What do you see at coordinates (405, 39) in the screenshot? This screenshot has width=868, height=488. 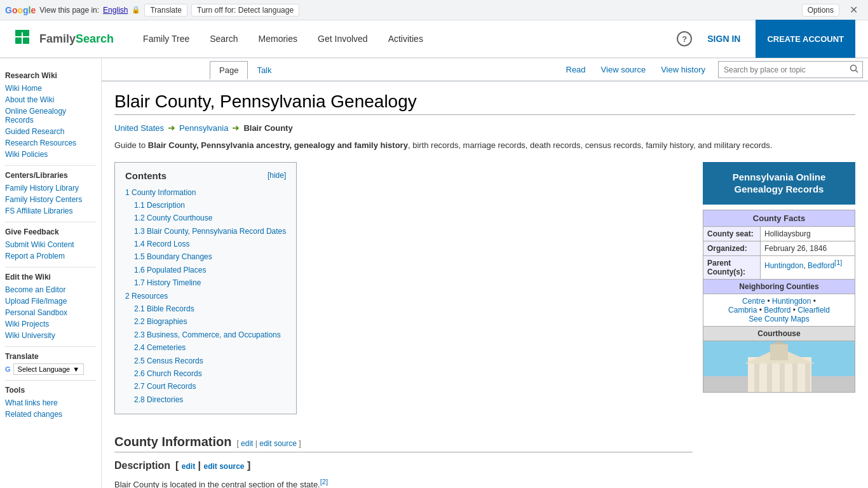 I see `nav-activities: Activities` at bounding box center [405, 39].